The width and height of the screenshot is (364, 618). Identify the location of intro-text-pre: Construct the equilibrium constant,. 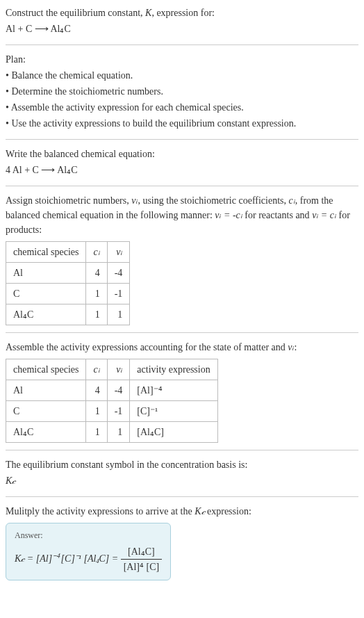
(75, 13).